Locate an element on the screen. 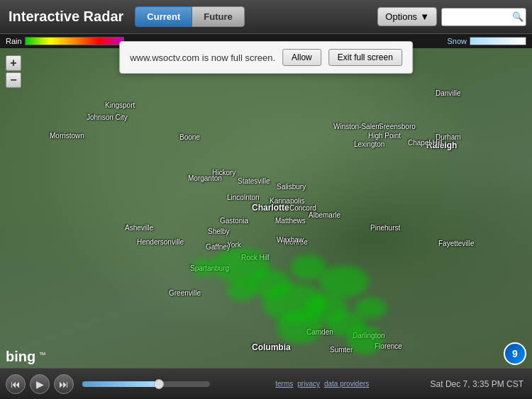 Image resolution: width=532 pixels, height=399 pixels. tab-future: Future is located at coordinates (218, 17).